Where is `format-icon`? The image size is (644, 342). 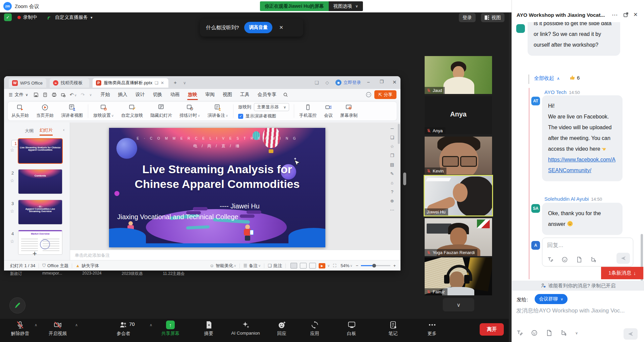
format-icon is located at coordinates (520, 333).